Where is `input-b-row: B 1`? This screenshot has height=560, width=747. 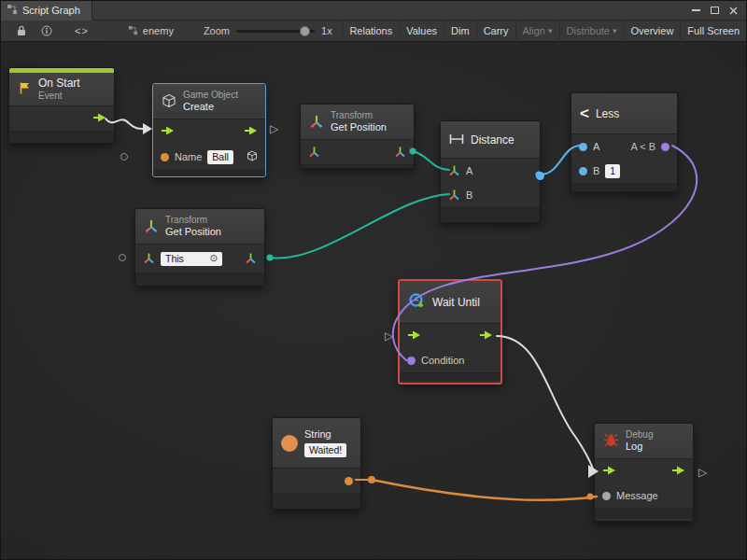
input-b-row: B 1 is located at coordinates (624, 171).